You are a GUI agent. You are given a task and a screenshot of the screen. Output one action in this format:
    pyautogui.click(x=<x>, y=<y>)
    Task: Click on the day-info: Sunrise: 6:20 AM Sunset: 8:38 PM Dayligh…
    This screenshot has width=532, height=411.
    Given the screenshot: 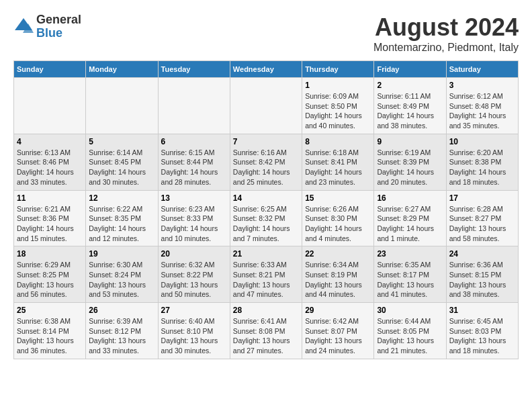 What is the action you would take?
    pyautogui.click(x=482, y=168)
    